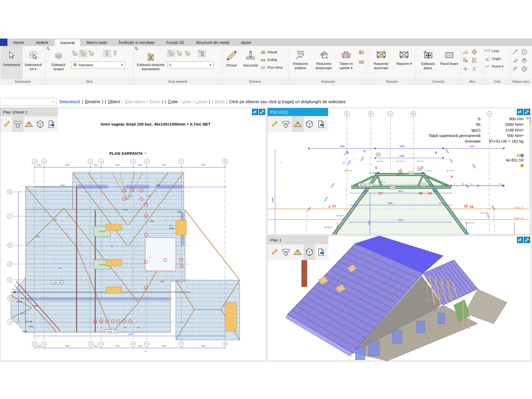 The width and height of the screenshot is (532, 399). I want to click on plate-dot-button, so click(361, 62).